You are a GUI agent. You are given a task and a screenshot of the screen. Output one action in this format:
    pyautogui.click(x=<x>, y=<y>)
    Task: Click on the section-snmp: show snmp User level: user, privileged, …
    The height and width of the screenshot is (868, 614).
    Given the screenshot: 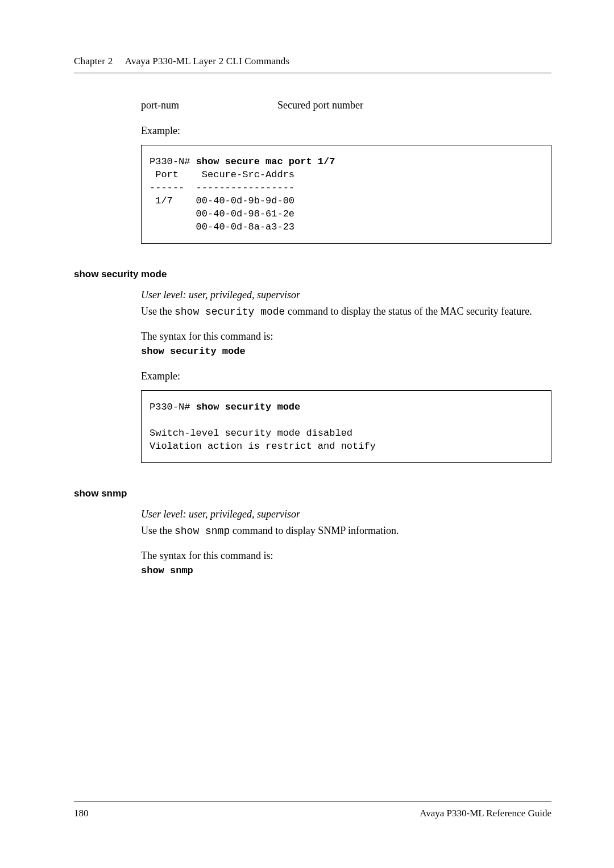 What is the action you would take?
    pyautogui.click(x=346, y=532)
    